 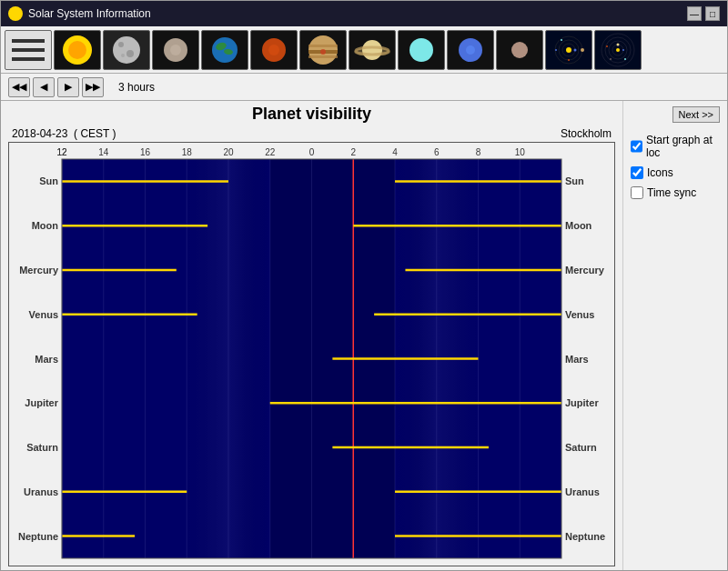 What do you see at coordinates (672, 193) in the screenshot?
I see `time-sync-label: Time sync` at bounding box center [672, 193].